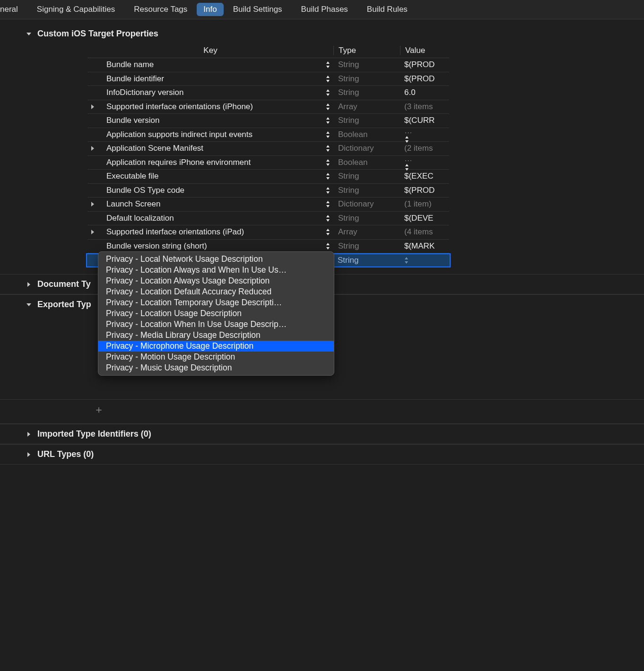 The width and height of the screenshot is (644, 671). I want to click on key-cell: Application Scene Manifest, so click(210, 148).